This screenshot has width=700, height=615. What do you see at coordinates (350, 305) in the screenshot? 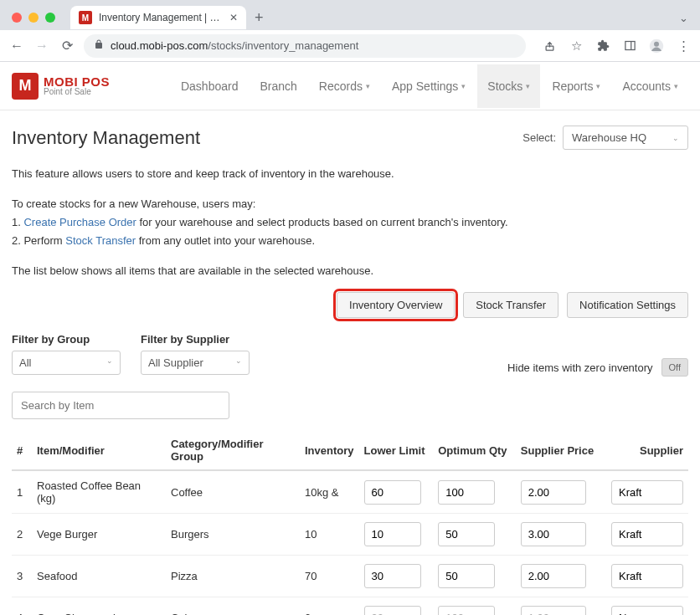
I see `action-buttons: Inventory Overview Stock Transfer Notifi…` at bounding box center [350, 305].